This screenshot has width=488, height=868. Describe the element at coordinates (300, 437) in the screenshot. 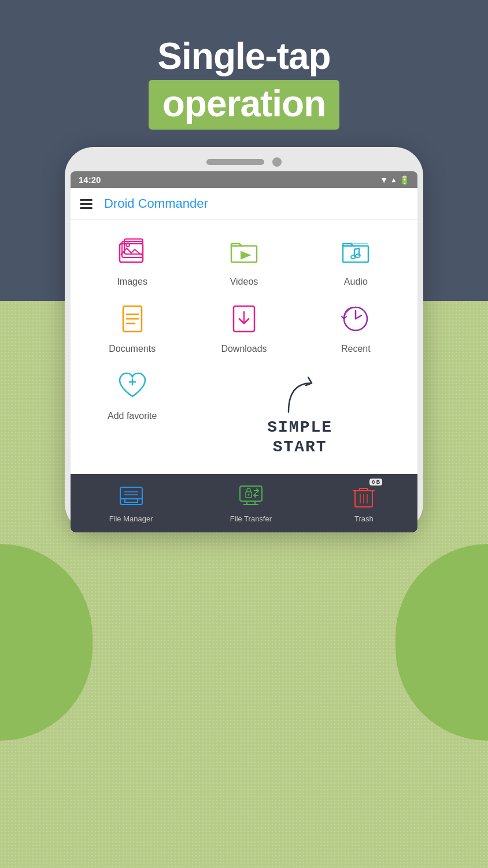

I see `simple-start-text: SIMPLE START` at that location.